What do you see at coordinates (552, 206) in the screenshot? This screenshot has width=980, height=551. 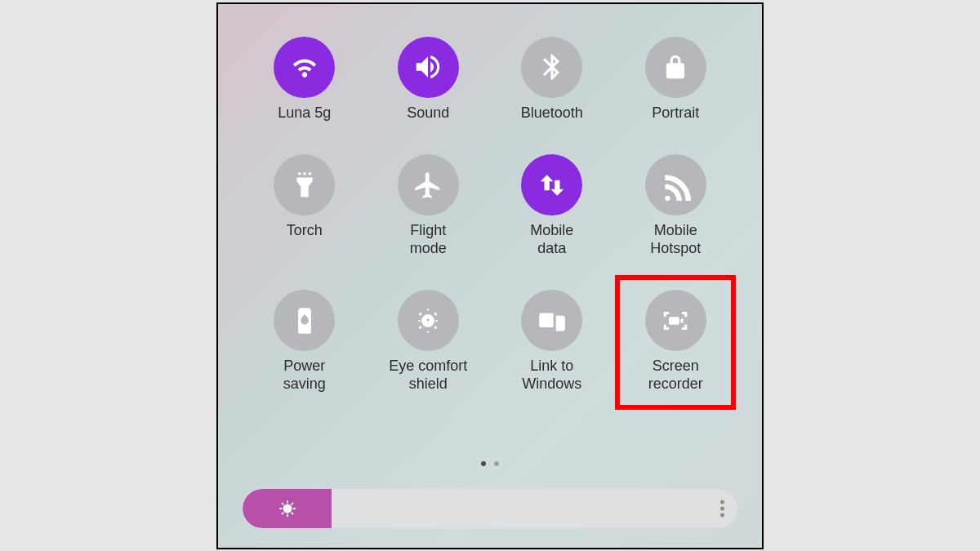 I see `tile-mobile-data: Mobile data` at bounding box center [552, 206].